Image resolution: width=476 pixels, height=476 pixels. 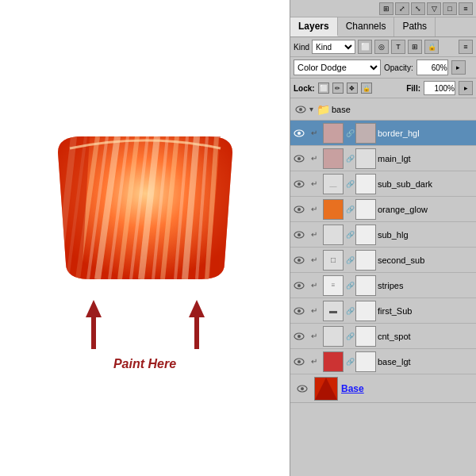 I want to click on mask-sub-sub-dark, so click(x=366, y=184).